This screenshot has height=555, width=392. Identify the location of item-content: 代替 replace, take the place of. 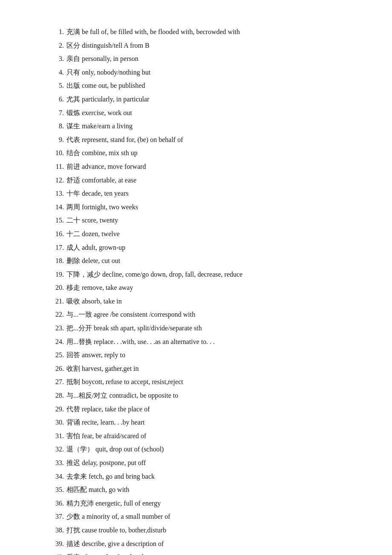
(204, 409).